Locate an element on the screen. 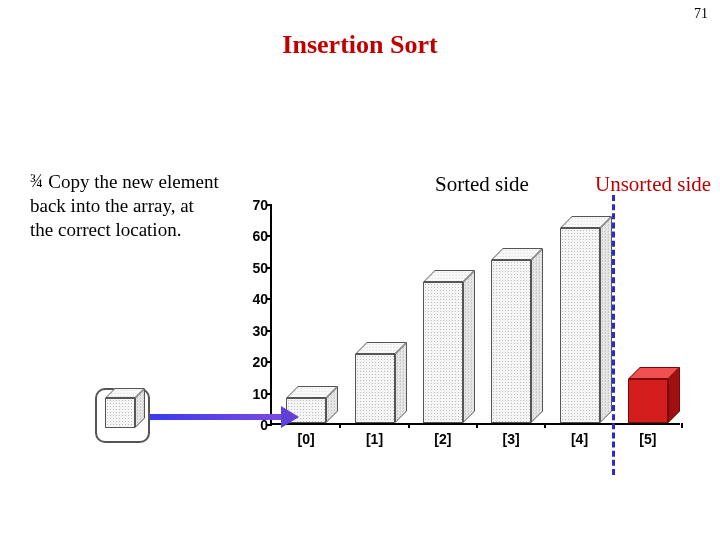  page-number: 71 is located at coordinates (701, 14).